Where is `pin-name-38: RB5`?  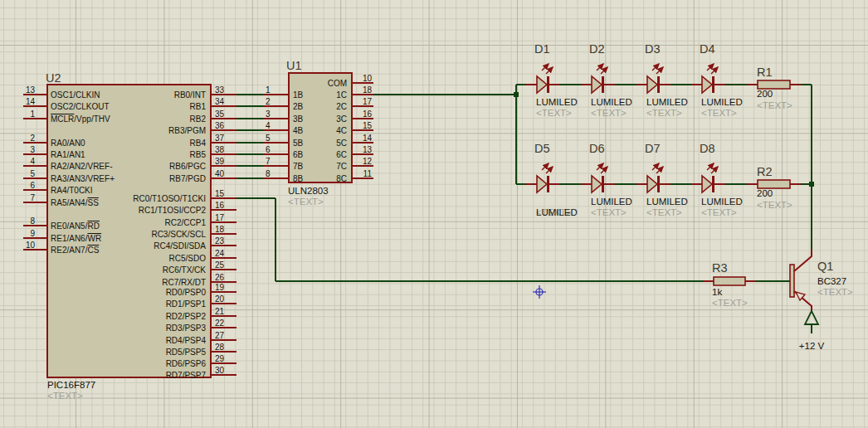 pin-name-38: RB5 is located at coordinates (198, 154).